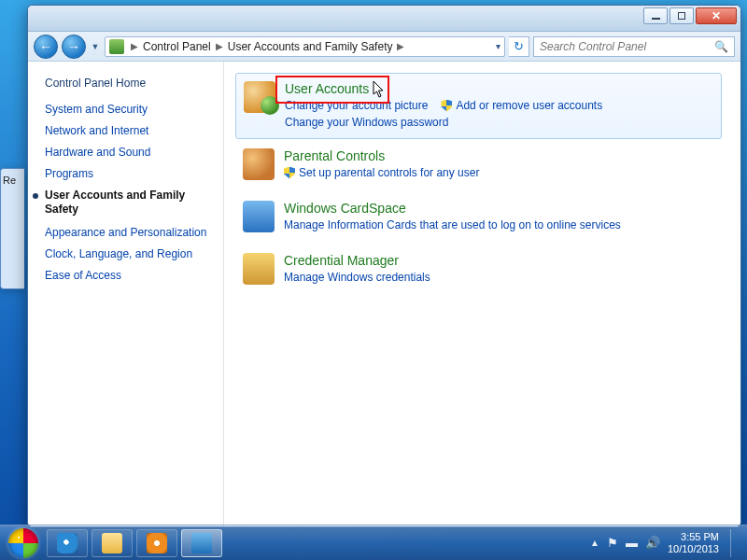 This screenshot has width=747, height=560. Describe the element at coordinates (693, 543) in the screenshot. I see `tray-clock: 3:55 PM 10/10/2013` at that location.